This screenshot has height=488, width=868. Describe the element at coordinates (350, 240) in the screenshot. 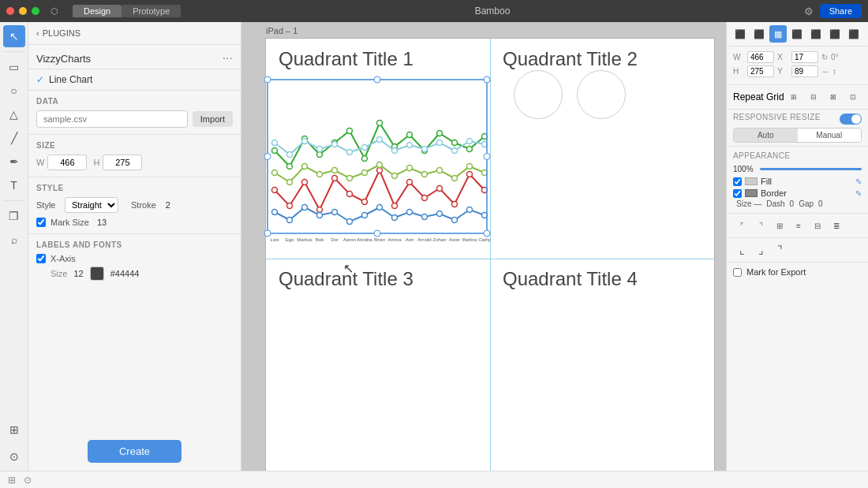

I see `svg-text: Aaron` at that location.